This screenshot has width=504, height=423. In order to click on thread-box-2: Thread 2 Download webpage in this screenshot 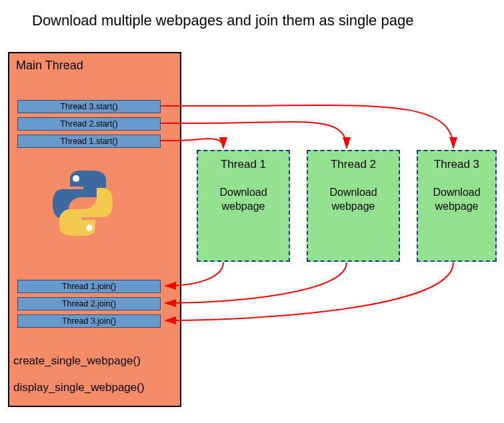, I will do `click(353, 206)`.